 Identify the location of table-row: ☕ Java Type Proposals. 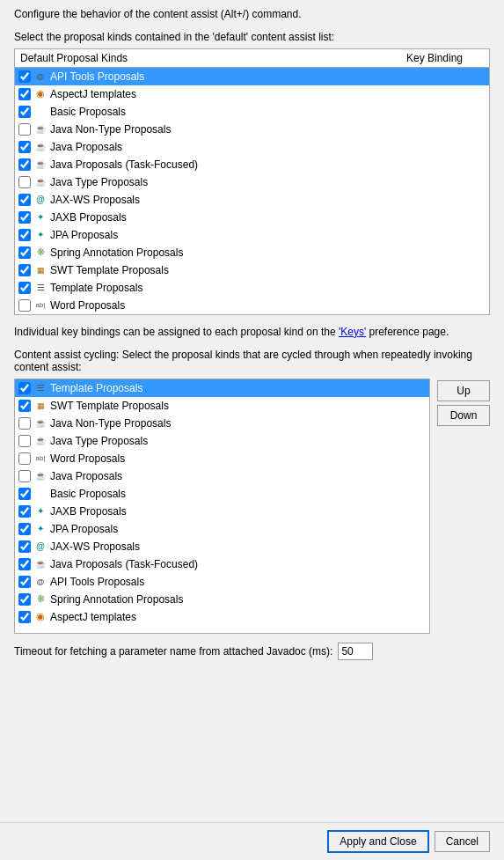
(252, 182).